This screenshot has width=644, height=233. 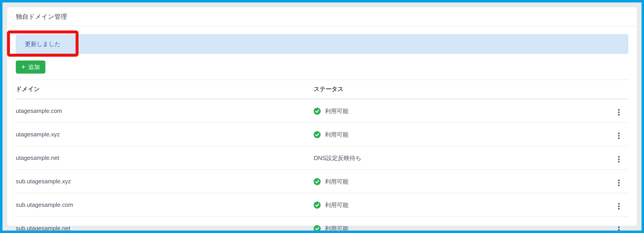 I want to click on domain-cell: sub.utagesample.com, so click(x=165, y=205).